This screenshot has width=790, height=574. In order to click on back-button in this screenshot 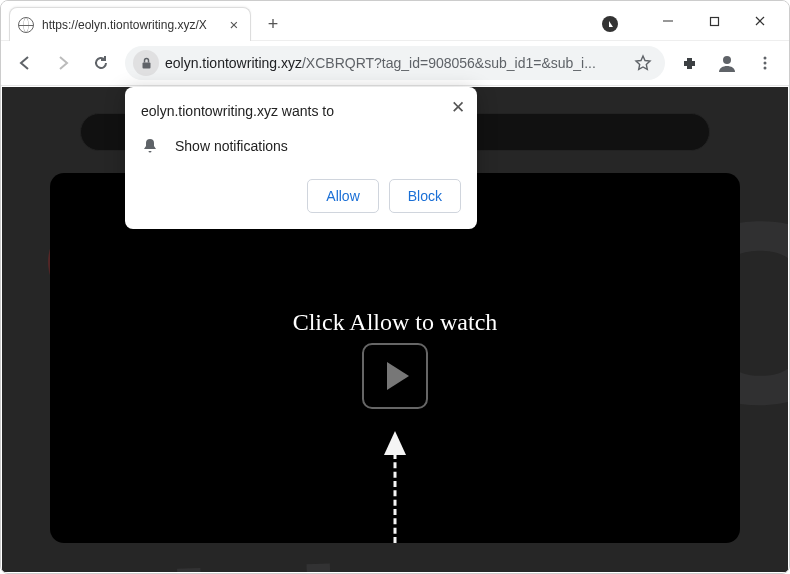, I will do `click(25, 63)`.